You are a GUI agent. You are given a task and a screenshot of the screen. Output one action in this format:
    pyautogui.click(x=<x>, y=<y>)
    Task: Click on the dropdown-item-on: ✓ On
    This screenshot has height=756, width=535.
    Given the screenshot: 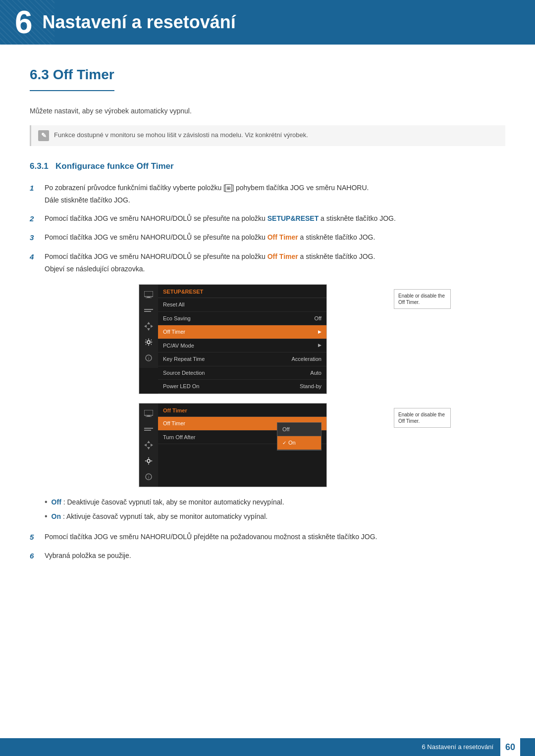 What is the action you would take?
    pyautogui.click(x=299, y=443)
    